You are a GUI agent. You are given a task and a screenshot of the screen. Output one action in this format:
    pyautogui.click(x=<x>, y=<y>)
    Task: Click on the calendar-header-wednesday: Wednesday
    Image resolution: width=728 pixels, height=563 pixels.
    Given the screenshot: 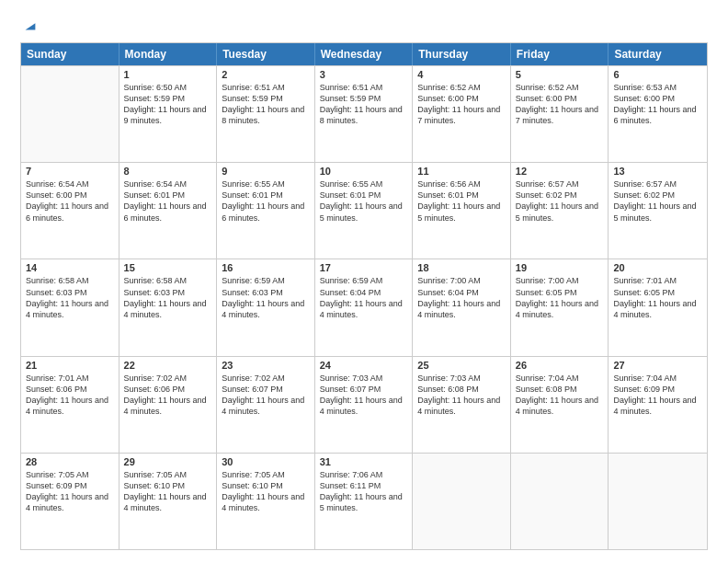 What is the action you would take?
    pyautogui.click(x=364, y=54)
    